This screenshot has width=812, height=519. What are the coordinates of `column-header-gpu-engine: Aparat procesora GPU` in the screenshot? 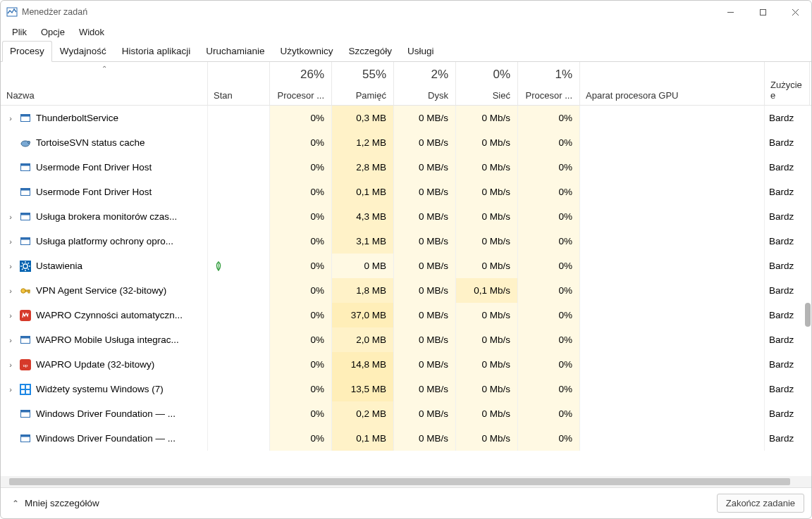 It's located at (672, 83).